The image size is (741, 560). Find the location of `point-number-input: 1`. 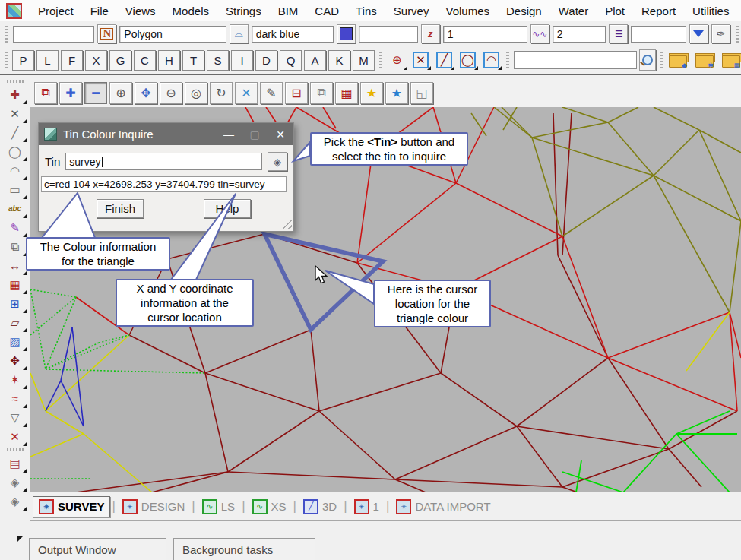

point-number-input: 1 is located at coordinates (485, 34).